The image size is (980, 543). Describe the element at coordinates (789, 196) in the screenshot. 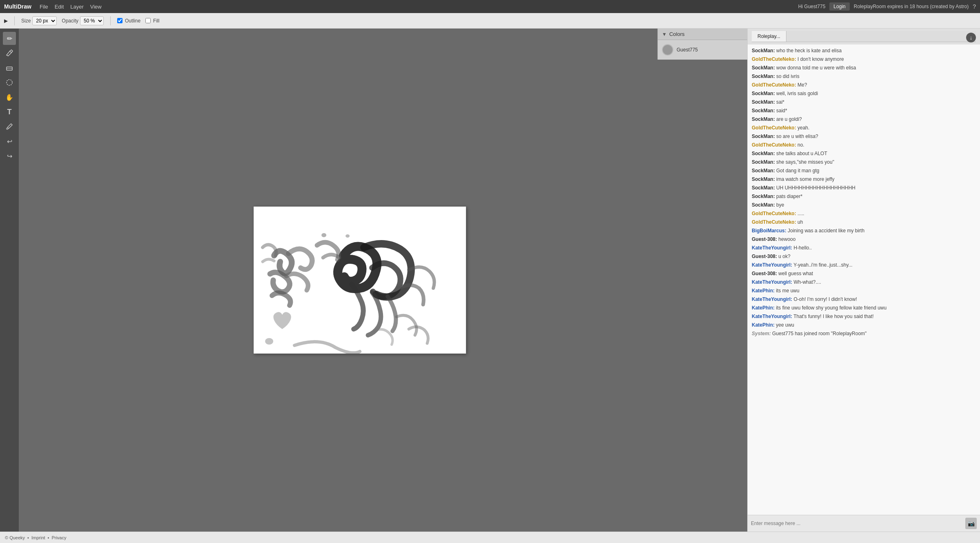

I see `message-text: pats diaper*` at that location.